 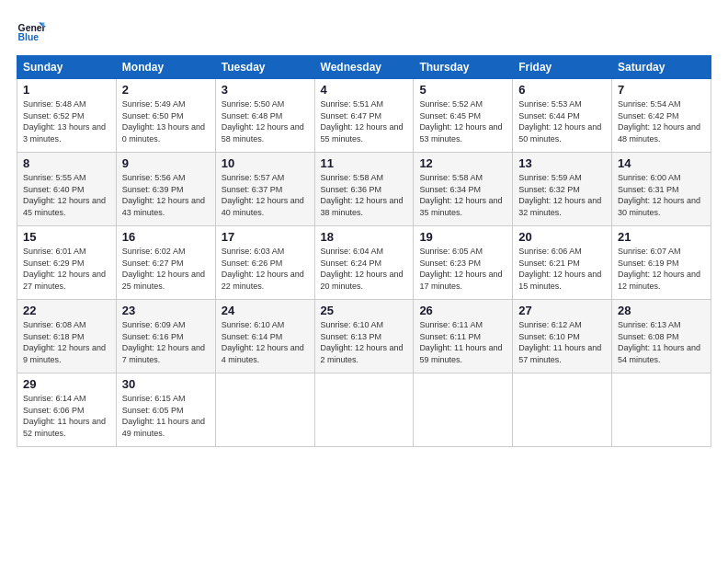 What do you see at coordinates (265, 337) in the screenshot?
I see `day-cell: 24 Sunrise: 6:10 AMSunset: 6:14 PMDaylig…` at bounding box center [265, 337].